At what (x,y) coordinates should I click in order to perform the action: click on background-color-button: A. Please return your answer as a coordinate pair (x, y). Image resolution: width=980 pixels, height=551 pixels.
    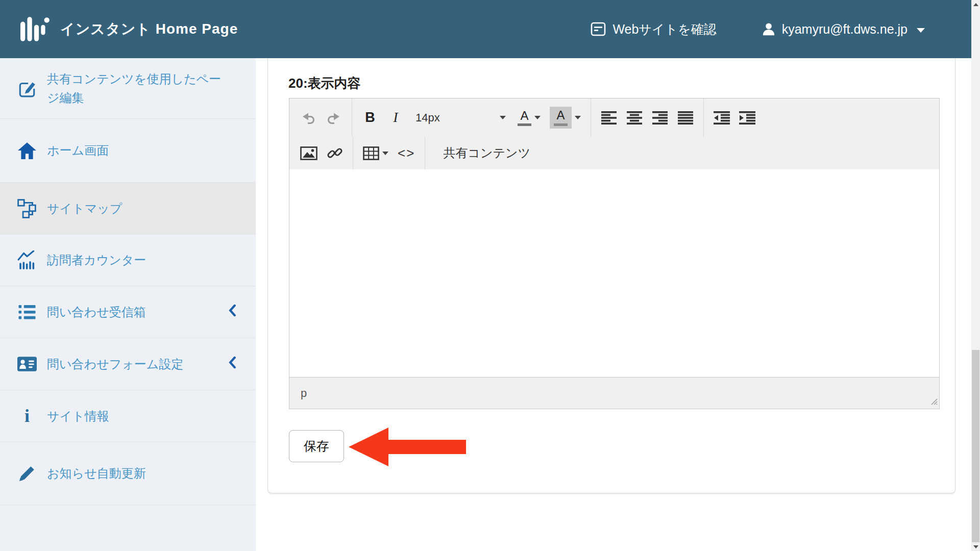
    Looking at the image, I should click on (566, 118).